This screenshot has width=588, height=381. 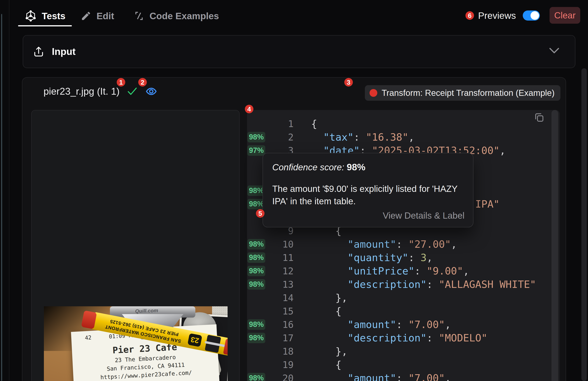 I want to click on tooltip-title: Confidence score: 98%, so click(x=368, y=167).